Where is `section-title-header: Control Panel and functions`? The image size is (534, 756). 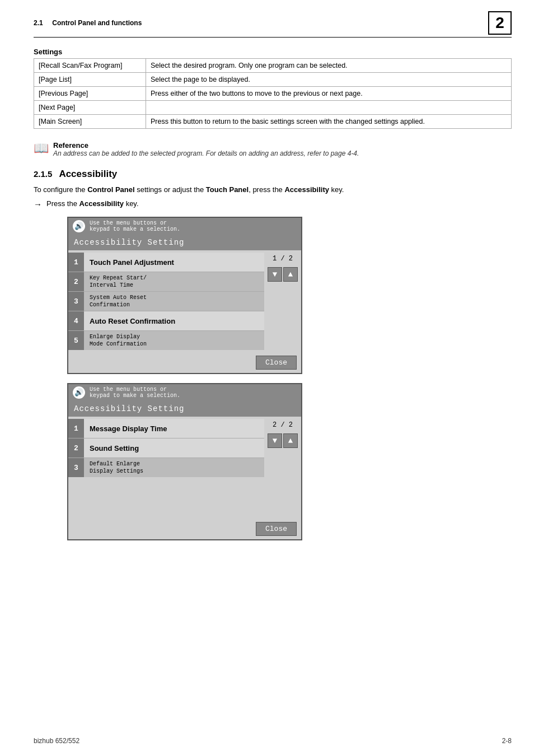
section-title-header: Control Panel and functions is located at coordinates (97, 23).